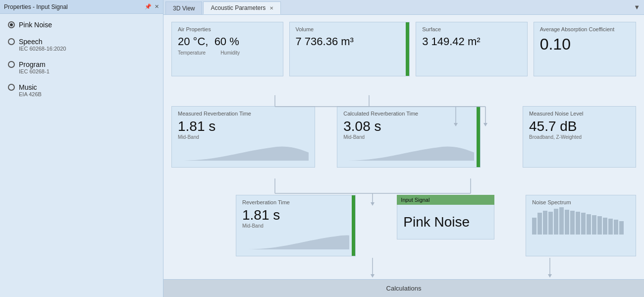  Describe the element at coordinates (243, 152) in the screenshot. I see `meas-rev-graph` at that location.